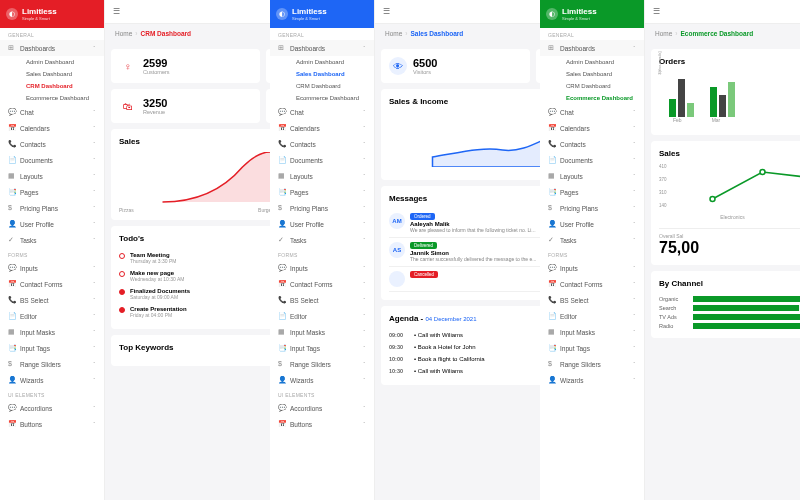 Image resolution: width=800 pixels, height=500 pixels. I want to click on nav-icon: ✓, so click(12, 240).